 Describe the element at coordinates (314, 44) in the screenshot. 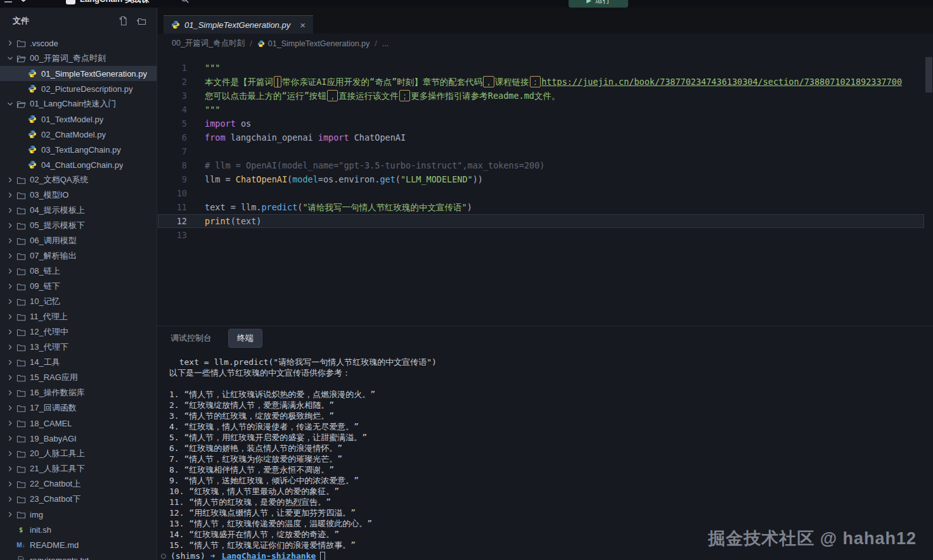

I see `breadcrumb-file: 01_SimpleTextGeneration.py` at that location.